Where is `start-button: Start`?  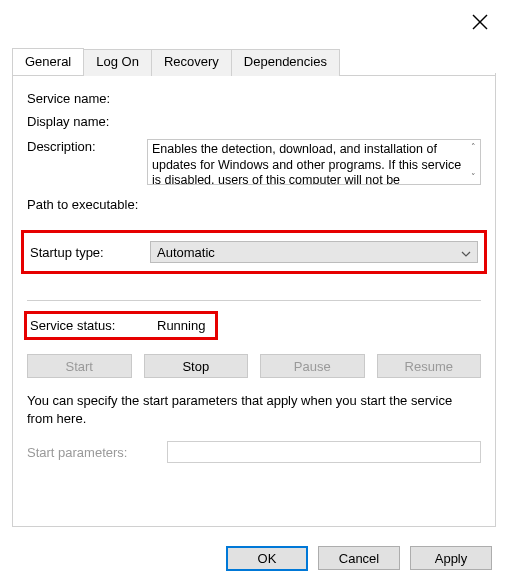
start-button: Start is located at coordinates (80, 366).